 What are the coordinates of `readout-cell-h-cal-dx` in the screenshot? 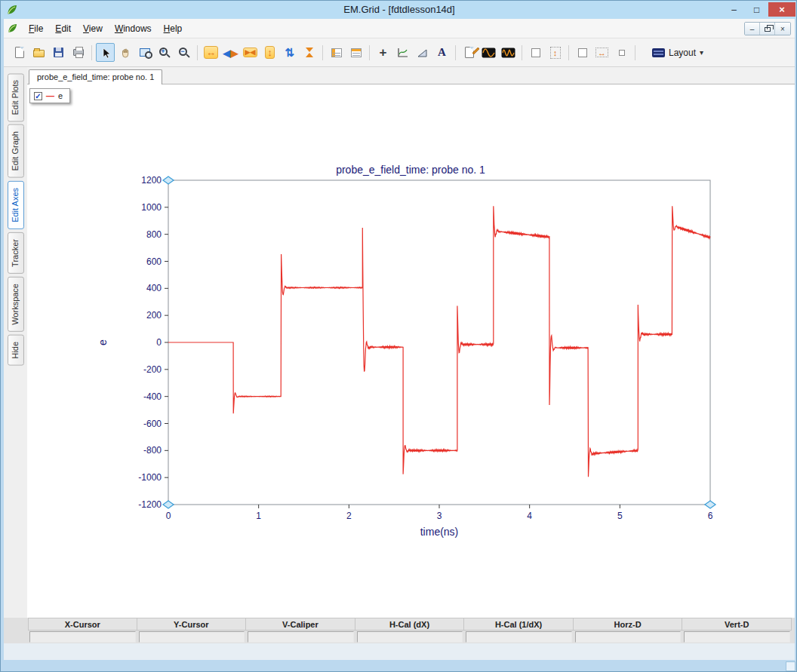 It's located at (411, 637).